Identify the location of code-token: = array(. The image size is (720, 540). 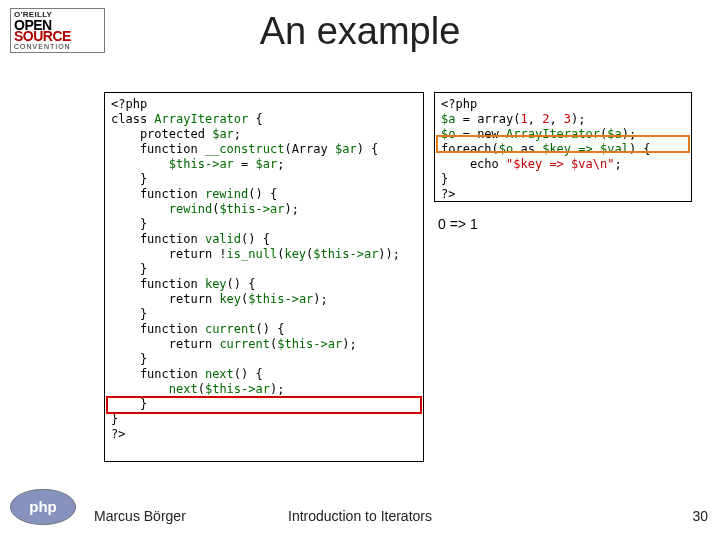
(492, 119).